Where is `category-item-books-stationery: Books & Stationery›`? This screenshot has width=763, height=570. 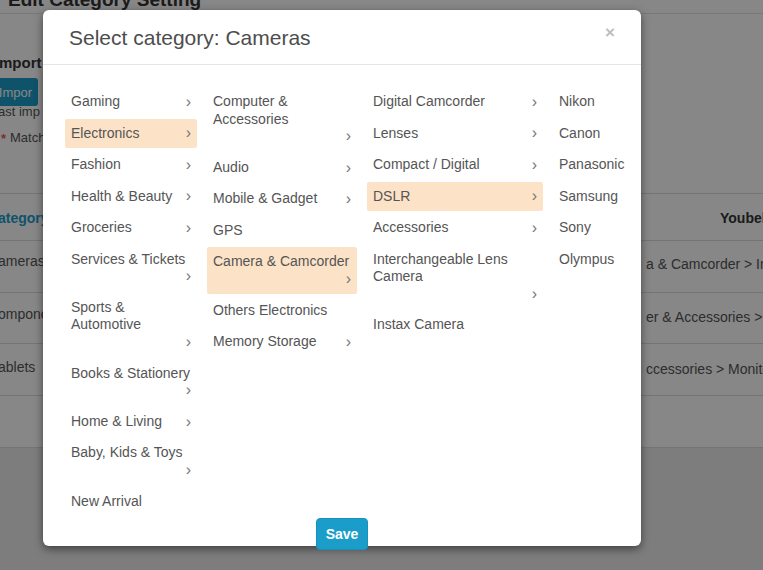
category-item-books-stationery: Books & Stationery› is located at coordinates (131, 382).